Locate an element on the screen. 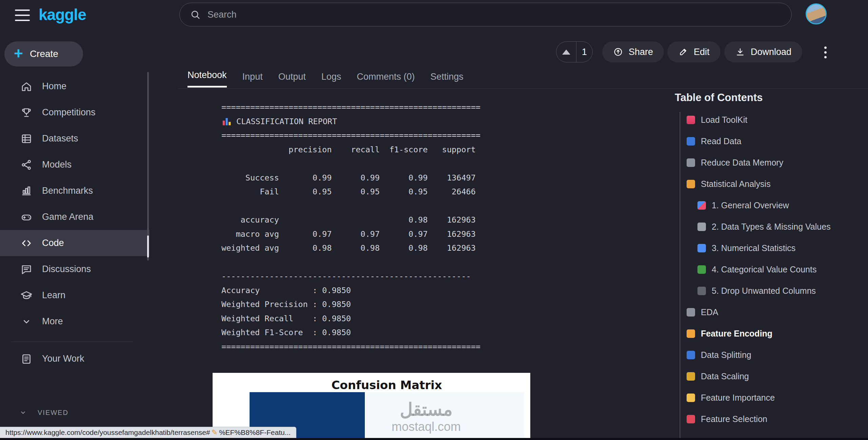 The image size is (868, 440). notebook-tabs: Notebook Input Output Logs Comments (0) … is located at coordinates (326, 79).